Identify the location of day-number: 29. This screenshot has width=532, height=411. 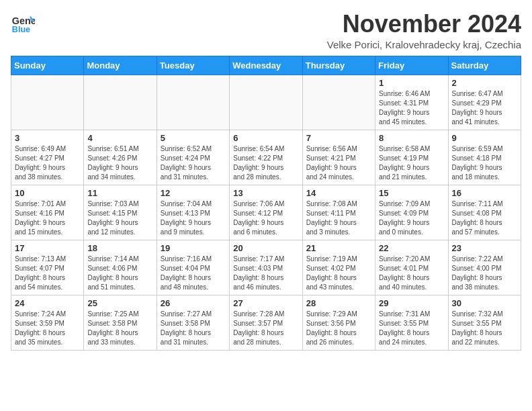
(411, 304).